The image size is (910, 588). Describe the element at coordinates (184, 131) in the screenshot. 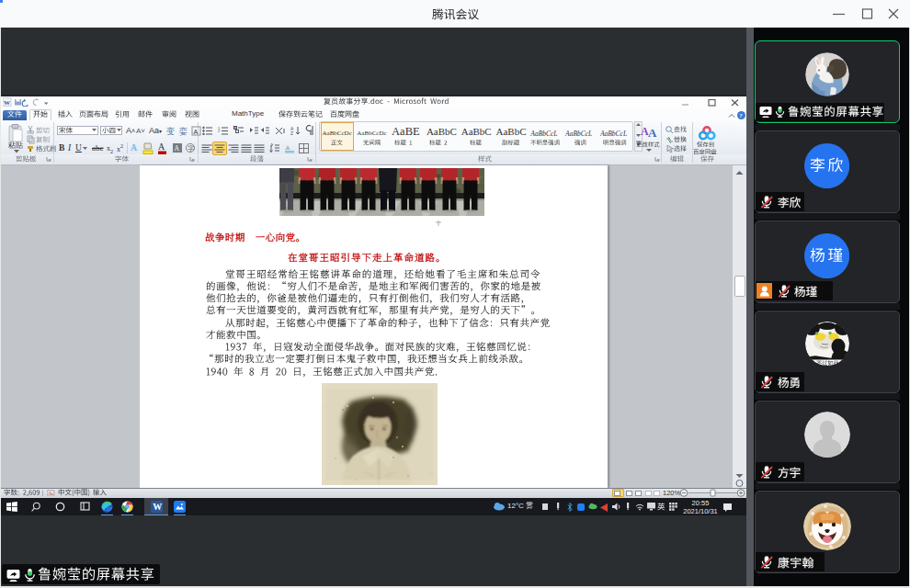

I see `svg-text: 娈` at that location.